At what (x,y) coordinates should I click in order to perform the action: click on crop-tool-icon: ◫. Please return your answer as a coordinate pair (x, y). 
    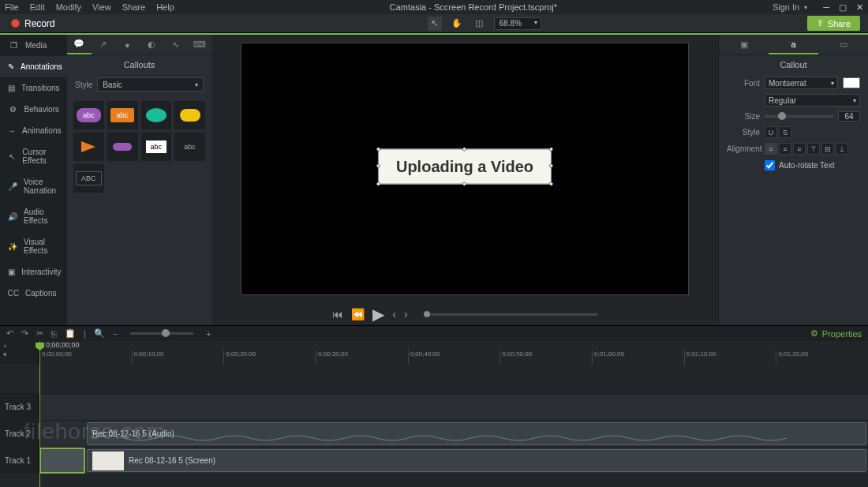
    Looking at the image, I should click on (479, 24).